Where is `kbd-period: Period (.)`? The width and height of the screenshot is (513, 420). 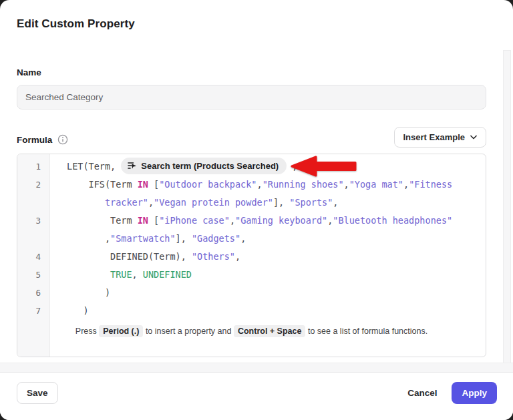 kbd-period: Period (.) is located at coordinates (121, 331).